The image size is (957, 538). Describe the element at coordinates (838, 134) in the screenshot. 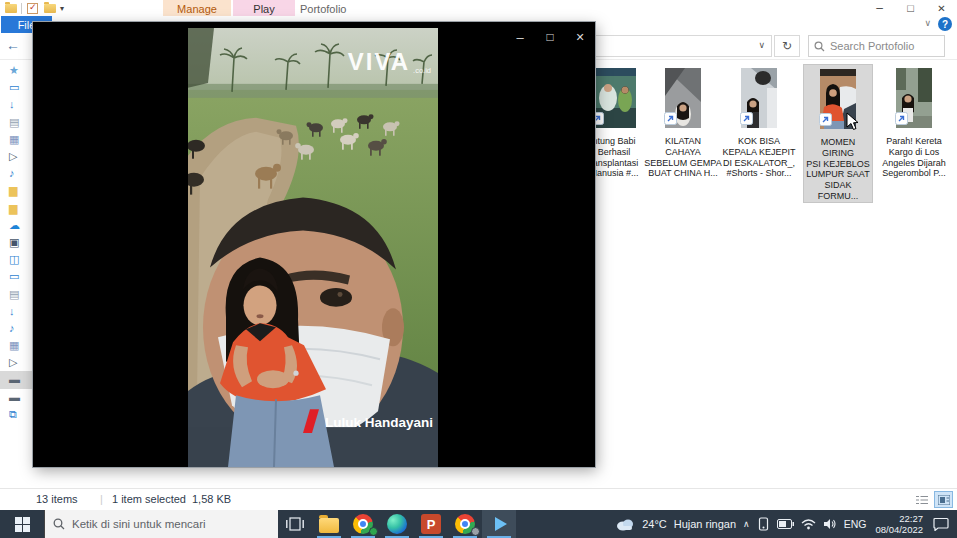

I see `video-thumbnail-item-selected: MOMEN GIRING PSI KEJEBLOS LUMPUR SAAT SI…` at that location.